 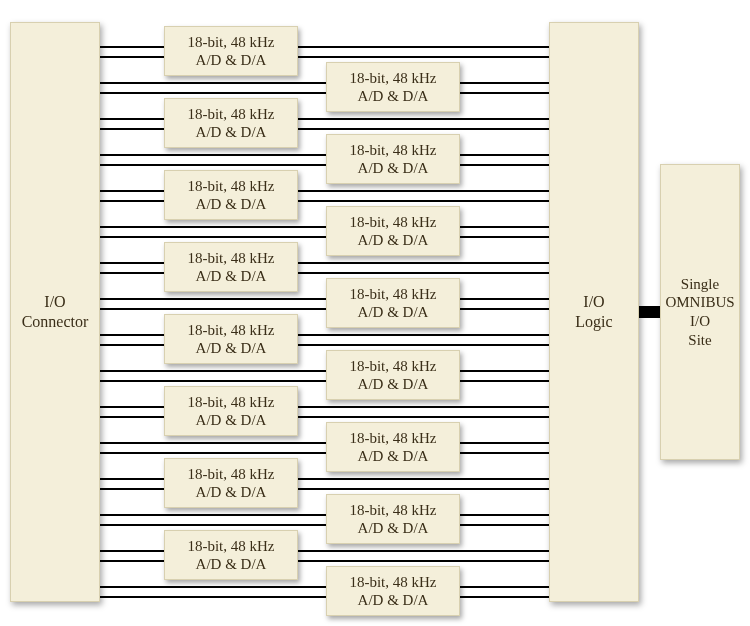 What do you see at coordinates (594, 312) in the screenshot?
I see `io-logic-panel: I/O Logic` at bounding box center [594, 312].